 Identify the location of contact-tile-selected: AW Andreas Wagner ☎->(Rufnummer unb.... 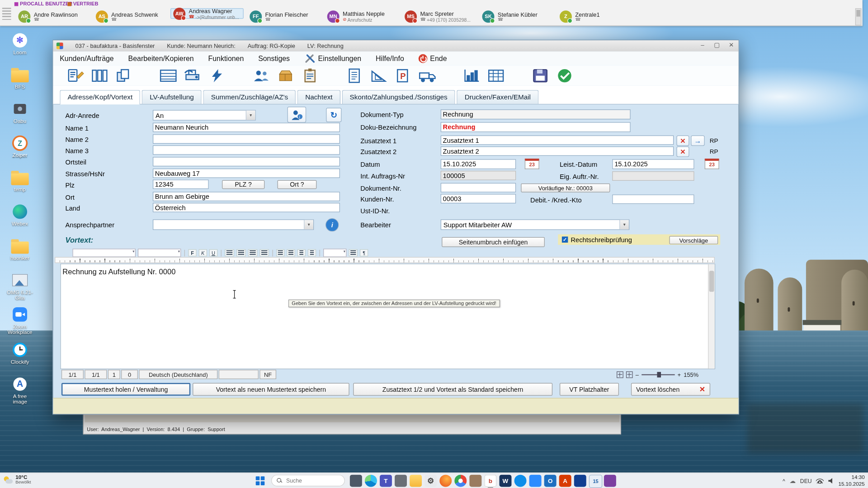
(207, 14).